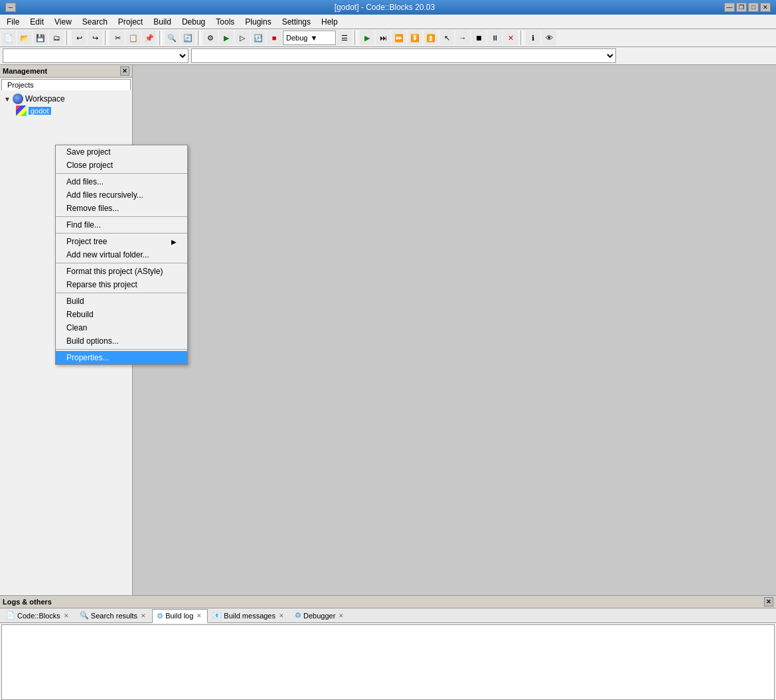 This screenshot has width=776, height=700. I want to click on gear-icon: ⚙, so click(160, 616).